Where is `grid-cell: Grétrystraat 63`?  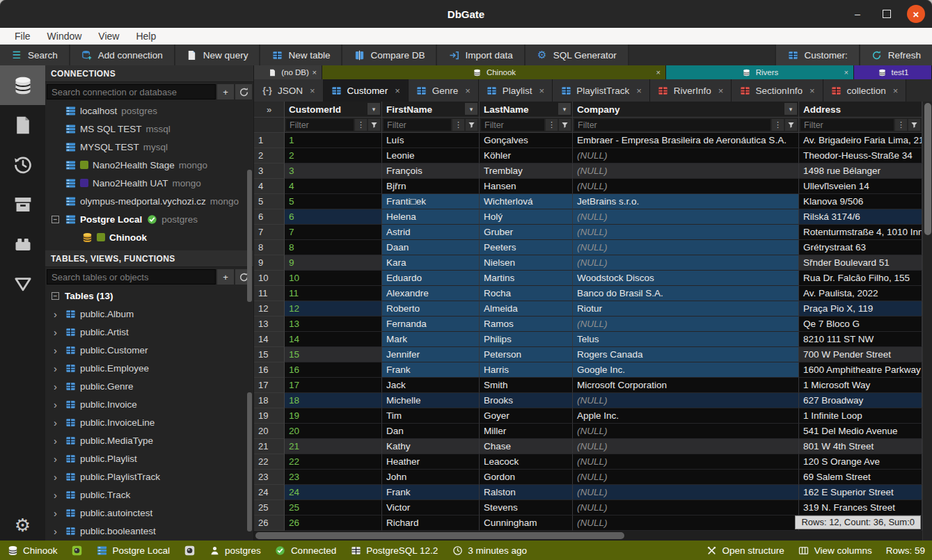 grid-cell: Grétrystraat 63 is located at coordinates (860, 248).